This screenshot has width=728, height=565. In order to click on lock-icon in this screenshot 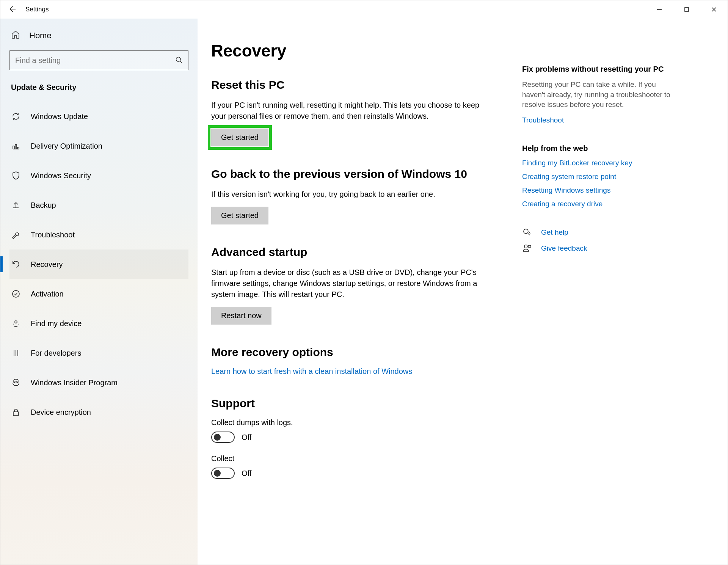, I will do `click(16, 412)`.